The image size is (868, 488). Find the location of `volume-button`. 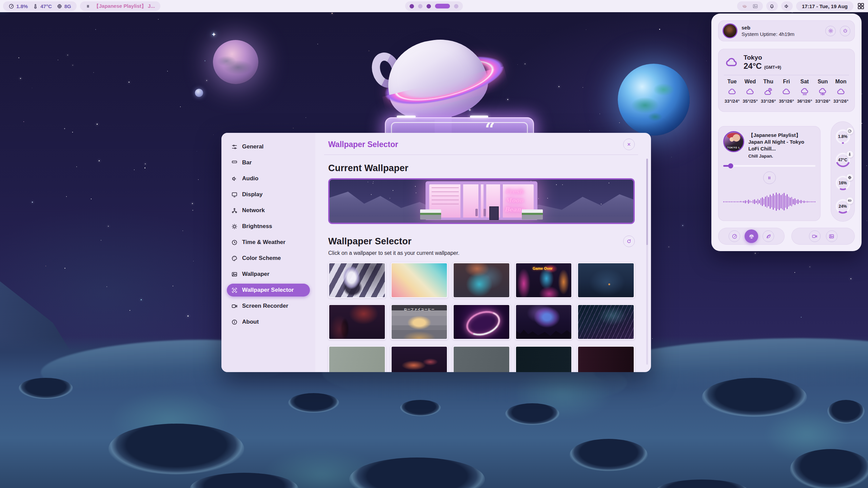

volume-button is located at coordinates (787, 6).